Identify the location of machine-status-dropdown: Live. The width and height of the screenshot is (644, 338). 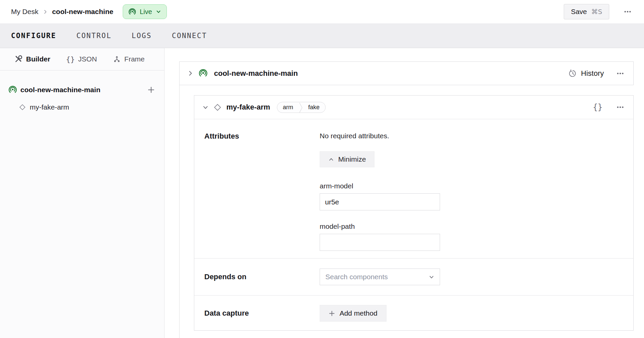
(145, 12).